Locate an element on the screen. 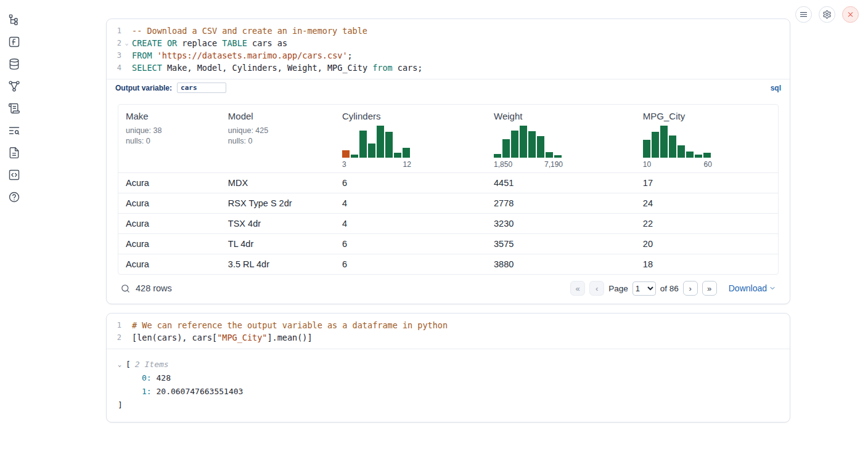 This screenshot has height=449, width=868. menu-button is located at coordinates (804, 15).